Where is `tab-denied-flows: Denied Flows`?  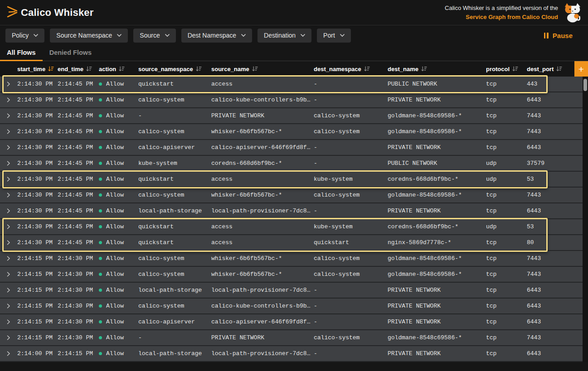 tab-denied-flows: Denied Flows is located at coordinates (71, 53).